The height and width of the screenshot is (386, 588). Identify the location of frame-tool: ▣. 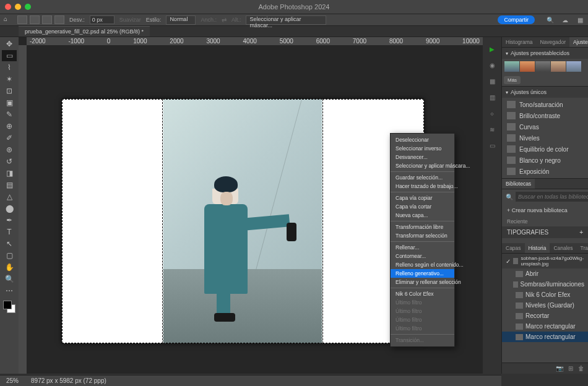
(9, 103).